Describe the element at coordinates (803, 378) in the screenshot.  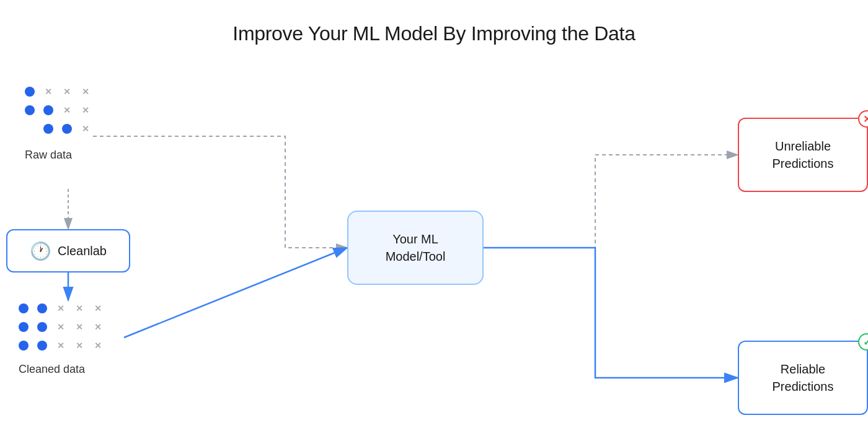
I see `reliable-label: Reliable Predictions` at that location.